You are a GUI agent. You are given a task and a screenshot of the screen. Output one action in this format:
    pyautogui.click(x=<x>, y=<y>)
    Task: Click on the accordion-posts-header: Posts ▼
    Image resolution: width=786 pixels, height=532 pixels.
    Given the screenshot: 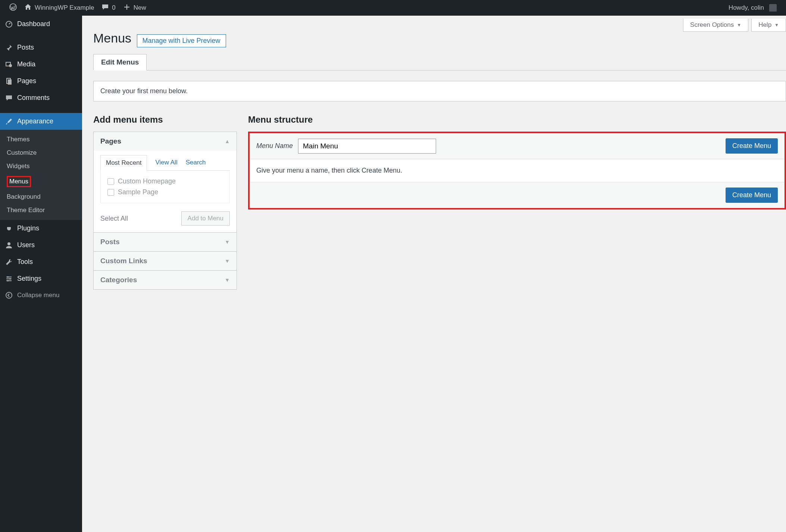 What is the action you would take?
    pyautogui.click(x=165, y=242)
    